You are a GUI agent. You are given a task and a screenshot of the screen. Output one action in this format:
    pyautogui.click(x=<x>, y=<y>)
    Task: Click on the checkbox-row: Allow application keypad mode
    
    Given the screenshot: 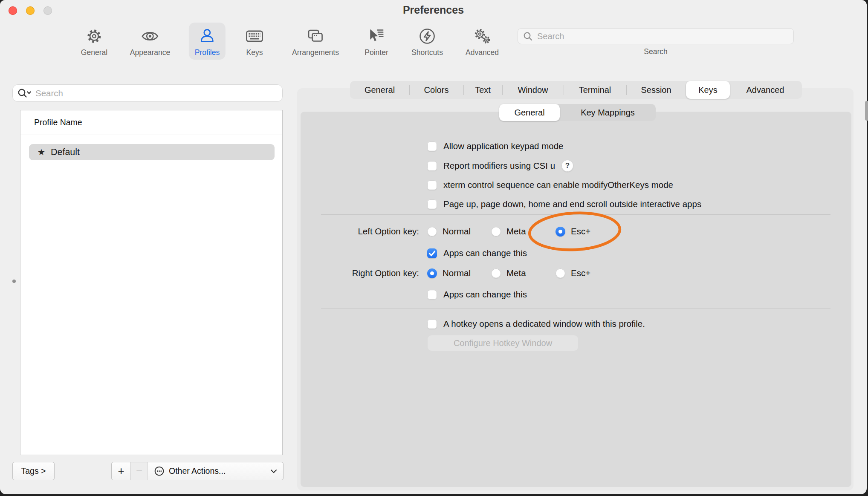 What is the action you would take?
    pyautogui.click(x=495, y=146)
    